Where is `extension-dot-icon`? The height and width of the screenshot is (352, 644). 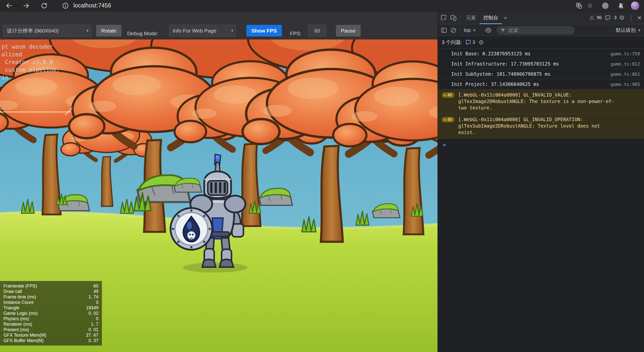
extension-dot-icon is located at coordinates (606, 6).